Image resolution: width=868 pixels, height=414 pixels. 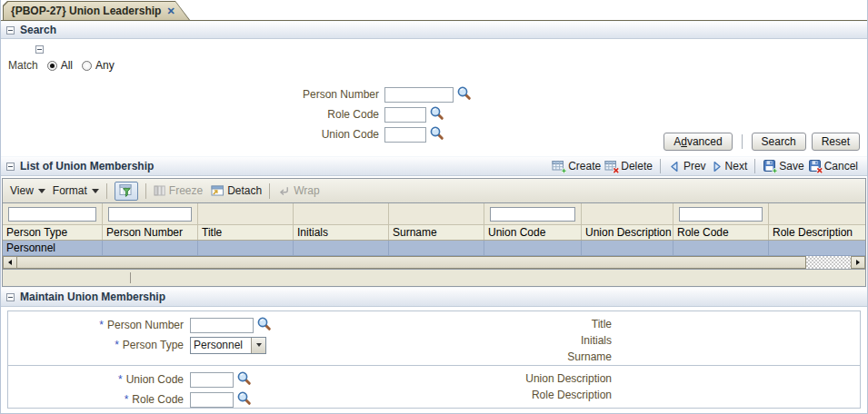 I want to click on person-type-select: Personnel, so click(x=228, y=345).